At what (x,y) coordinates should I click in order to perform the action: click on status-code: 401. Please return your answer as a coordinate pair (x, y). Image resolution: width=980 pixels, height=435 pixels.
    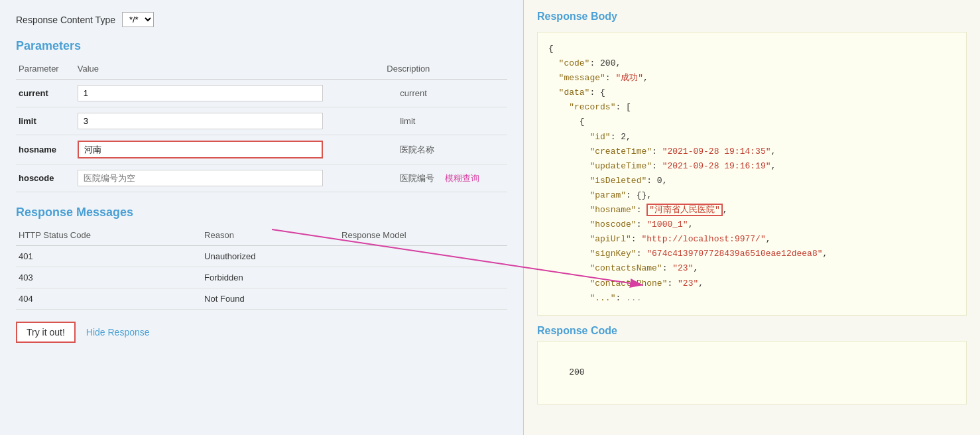
    Looking at the image, I should click on (109, 257).